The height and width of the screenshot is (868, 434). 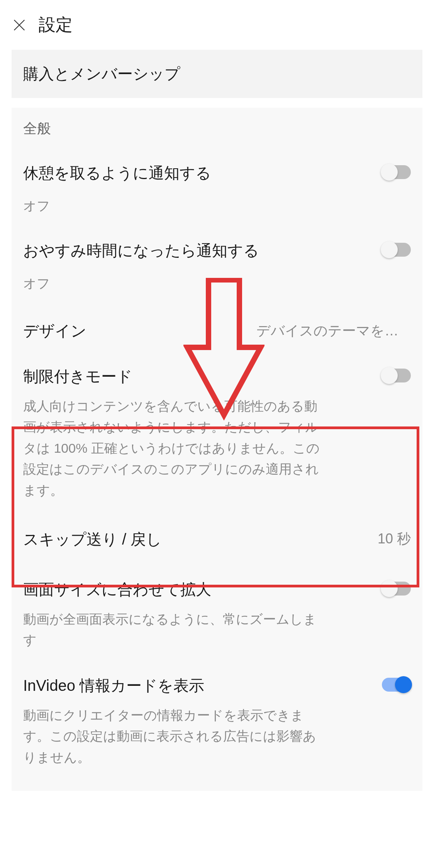 I want to click on bedtime-reminder-row: おやすみ時間になったら通知する オフ, so click(x=217, y=266).